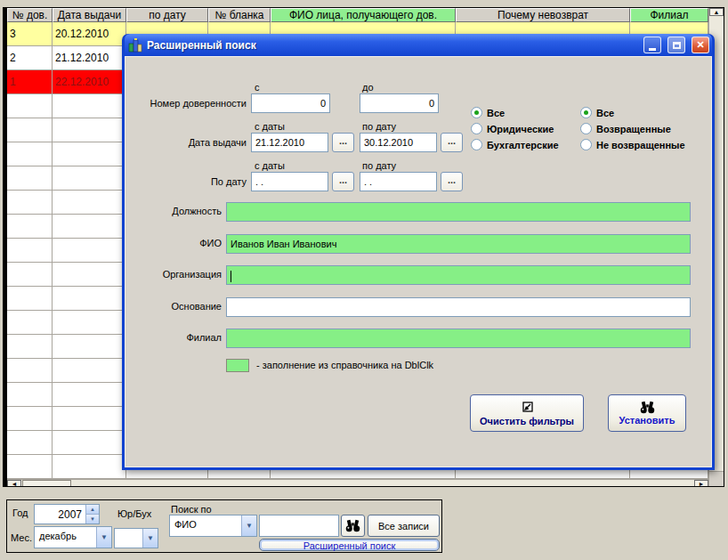 Image resolution: width=728 pixels, height=560 pixels. Describe the element at coordinates (363, 15) in the screenshot. I see `col-header-fio: ФИО лица, получающего дов.` at that location.